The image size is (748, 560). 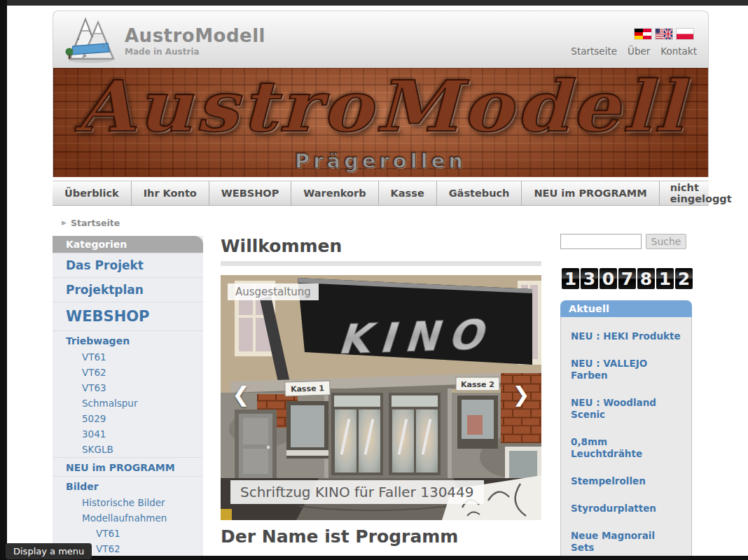 What do you see at coordinates (127, 316) in the screenshot?
I see `sidebar-item-webshop: WEBSHOP` at bounding box center [127, 316].